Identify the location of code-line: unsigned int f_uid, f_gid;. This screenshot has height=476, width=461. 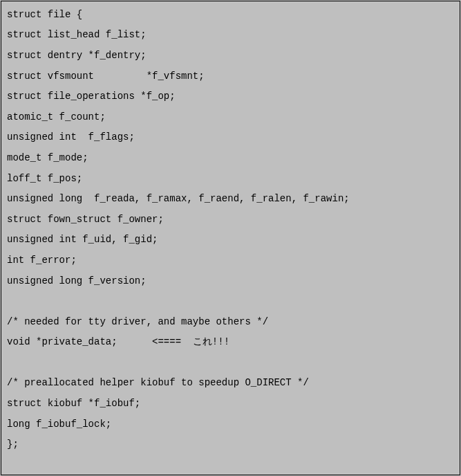
(231, 240).